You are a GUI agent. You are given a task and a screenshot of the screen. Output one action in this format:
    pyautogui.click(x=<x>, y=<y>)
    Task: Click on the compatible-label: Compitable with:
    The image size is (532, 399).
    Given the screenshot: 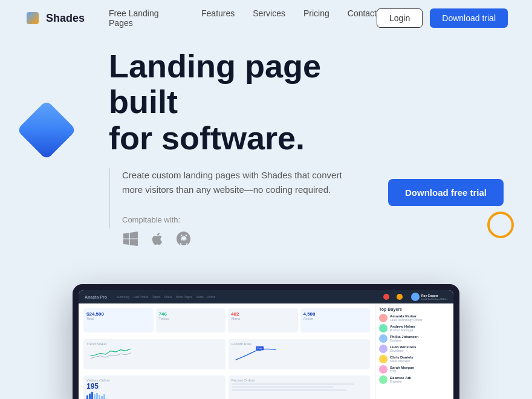 What is the action you would take?
    pyautogui.click(x=237, y=220)
    